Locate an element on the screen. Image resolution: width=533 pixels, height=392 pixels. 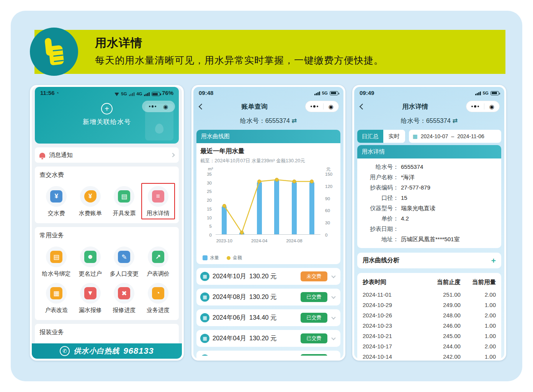
plus-icon: + is located at coordinates (107, 109).